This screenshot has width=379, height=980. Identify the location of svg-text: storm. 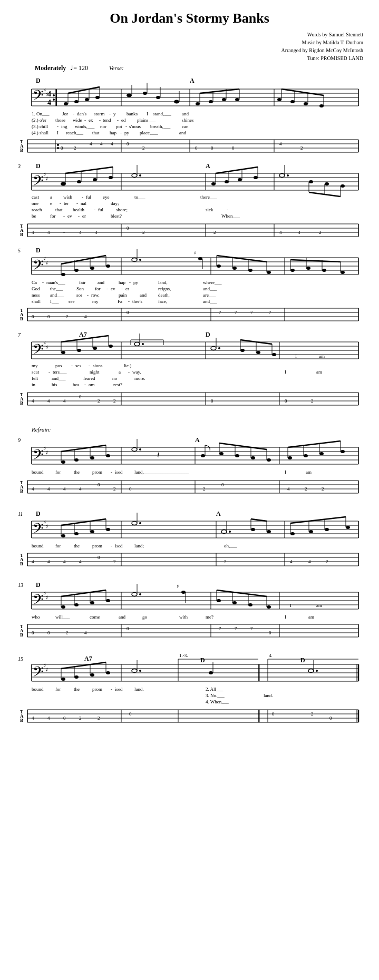
(99, 114).